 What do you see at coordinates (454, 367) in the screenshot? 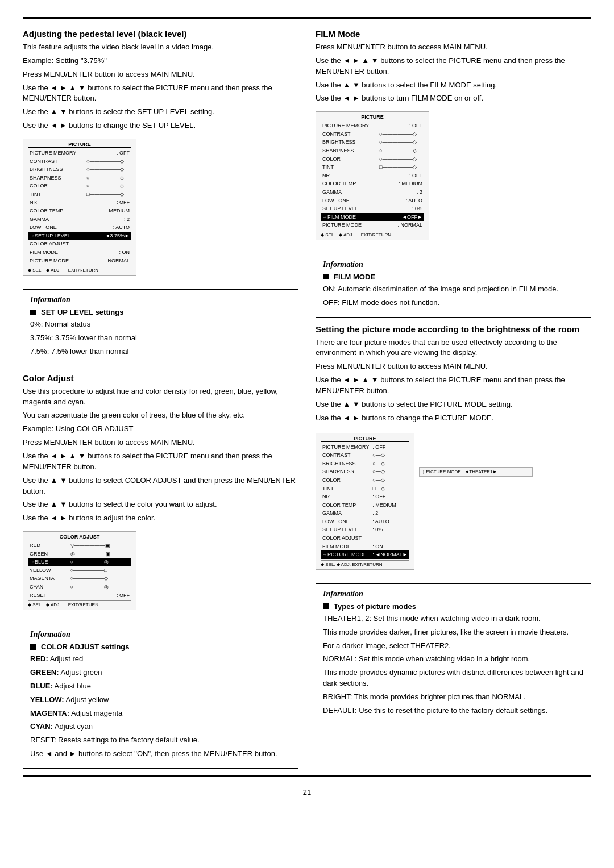
I see `pm-step1: Press MENU/ENTER button to access MAIN M…` at bounding box center [454, 367].